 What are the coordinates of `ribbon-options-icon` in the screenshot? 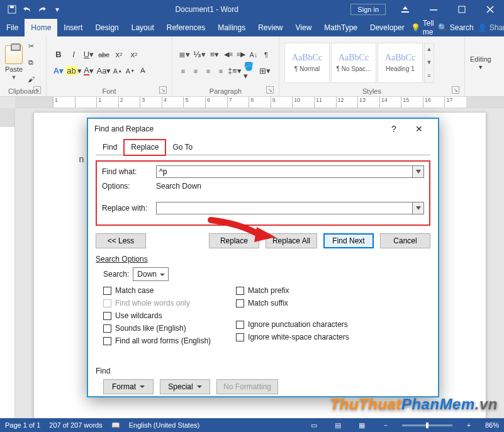 It's located at (405, 9).